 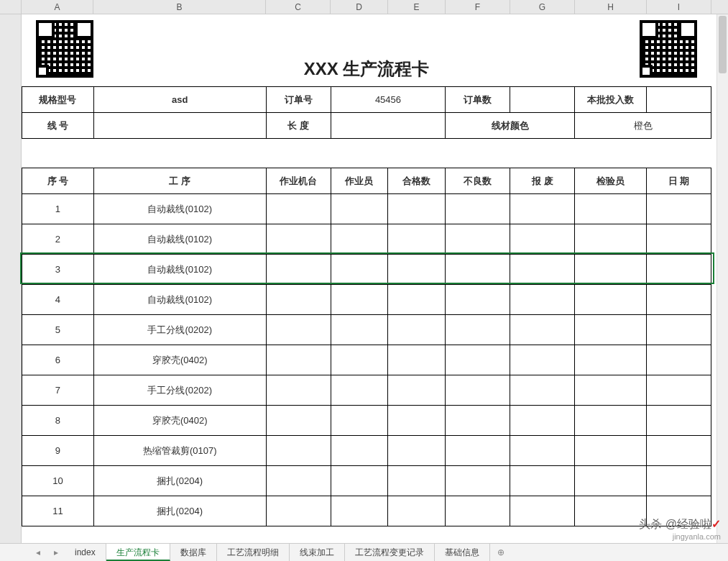 I want to click on column-header-F: F, so click(x=478, y=7).